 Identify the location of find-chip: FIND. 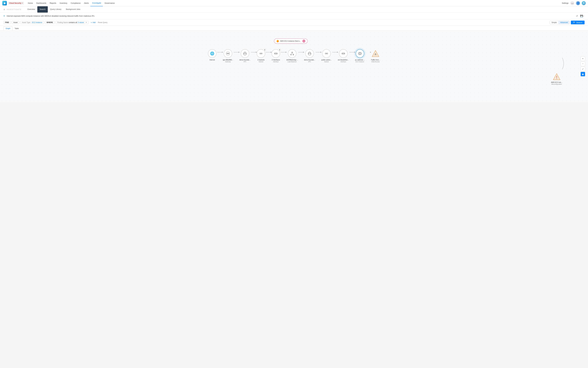
(7, 22).